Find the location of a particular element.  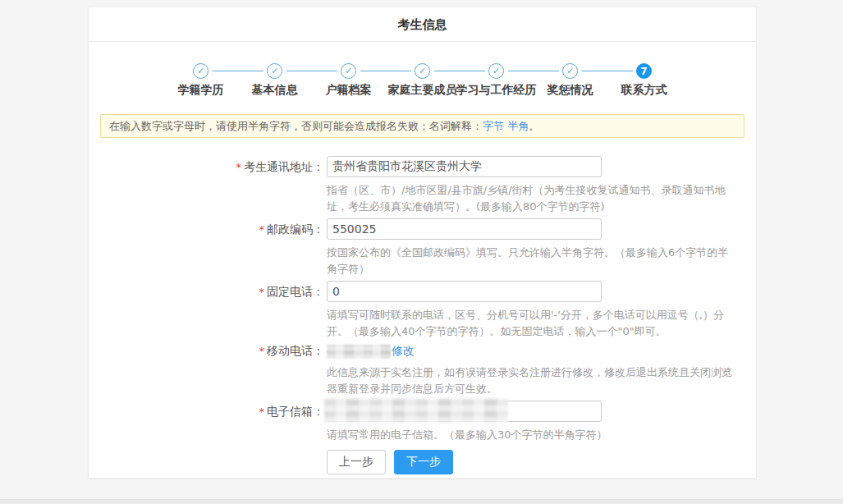

notice-text: 在输入数字或字母时，请使用半角字符，否则可能会造成报名失败；名词解释： is located at coordinates (296, 126).